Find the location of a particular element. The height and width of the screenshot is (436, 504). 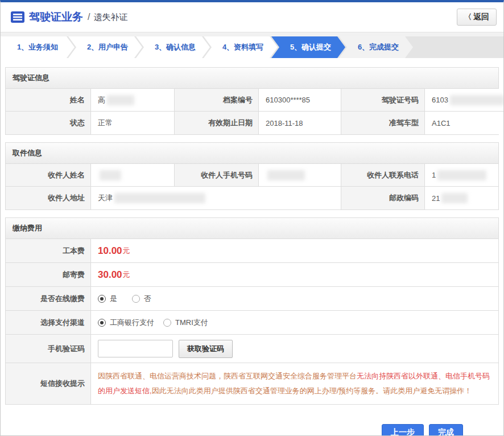

recipient-mobile-value is located at coordinates (300, 175).